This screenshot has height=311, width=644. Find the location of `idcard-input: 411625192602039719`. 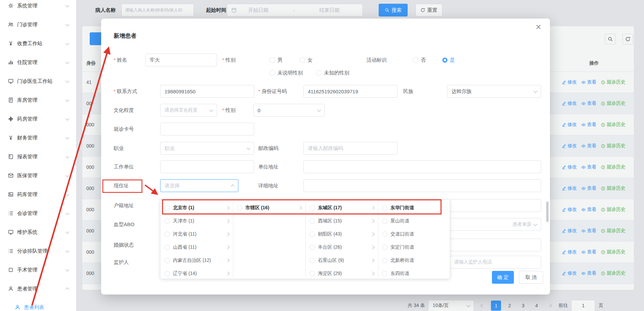

idcard-input: 411625192602039719 is located at coordinates (351, 91).